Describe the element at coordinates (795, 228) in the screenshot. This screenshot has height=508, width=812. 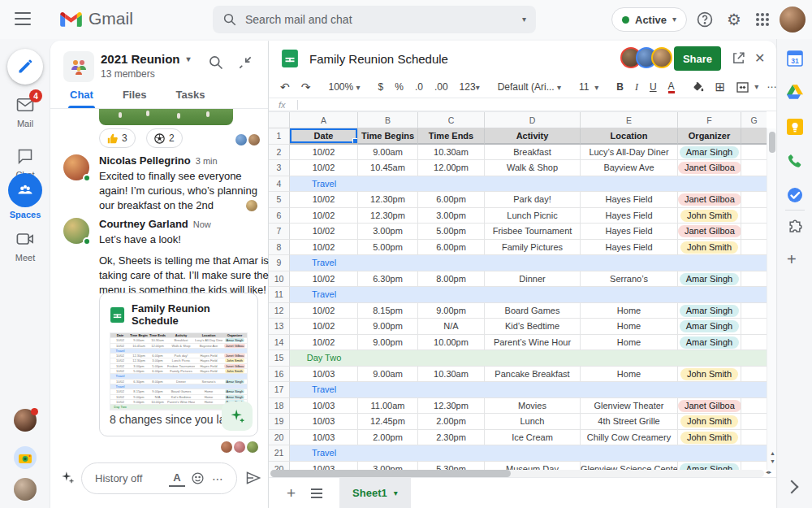
I see `addons-puzzle-icon` at that location.